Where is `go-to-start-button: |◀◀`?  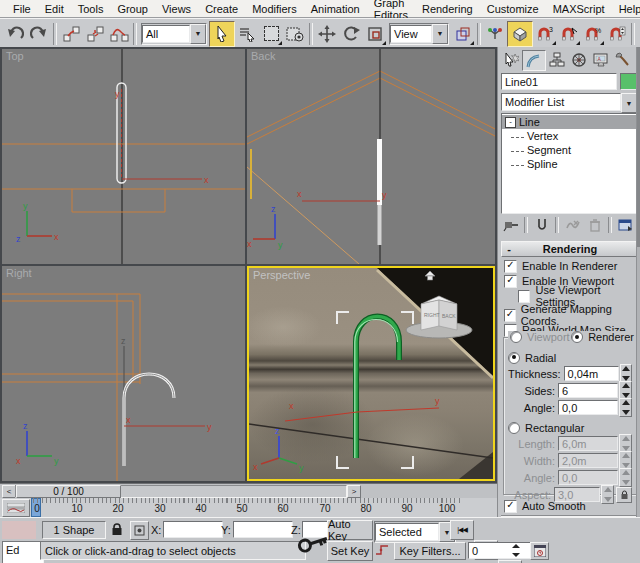
go-to-start-button: |◀◀ is located at coordinates (462, 530).